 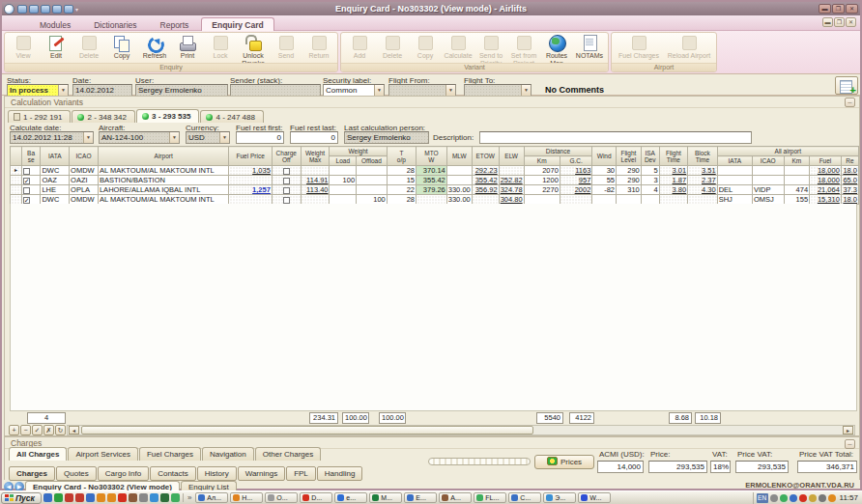 What do you see at coordinates (704, 156) in the screenshot?
I see `col-header-block-time: Block Time` at bounding box center [704, 156].